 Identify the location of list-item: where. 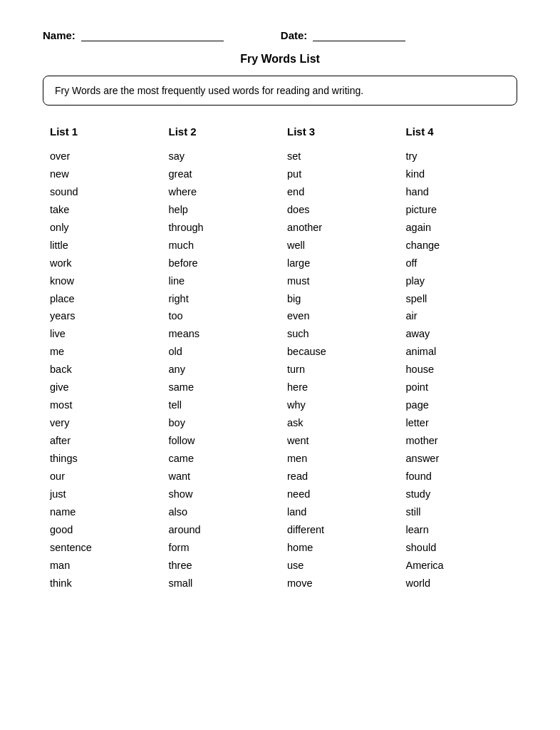
(221, 192).